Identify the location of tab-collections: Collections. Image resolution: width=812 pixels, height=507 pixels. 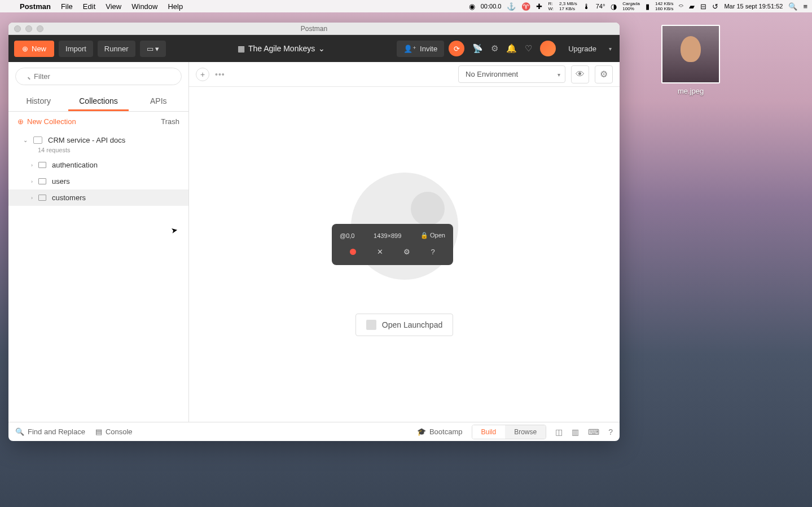
(98, 101).